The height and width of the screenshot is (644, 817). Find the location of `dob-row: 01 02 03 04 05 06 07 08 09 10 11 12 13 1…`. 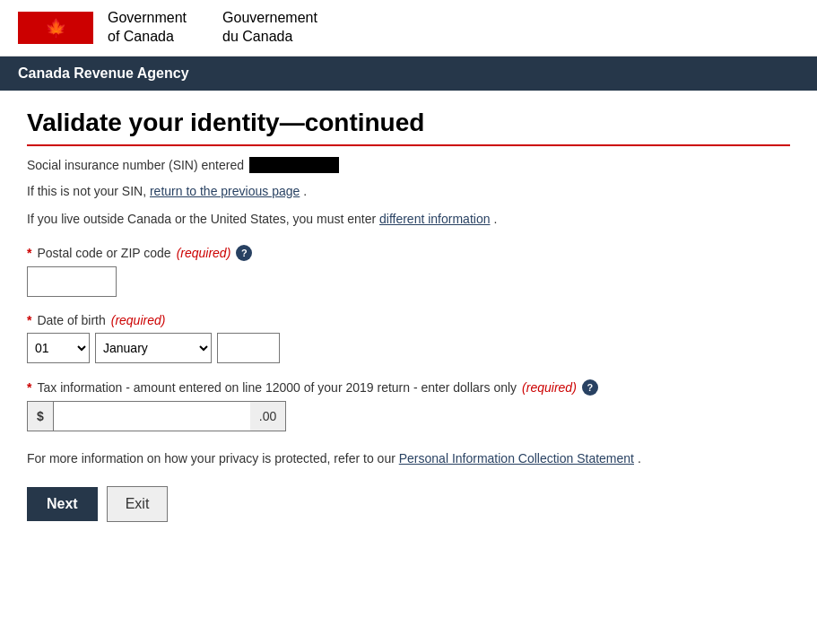

dob-row: 01 02 03 04 05 06 07 08 09 10 11 12 13 1… is located at coordinates (409, 348).